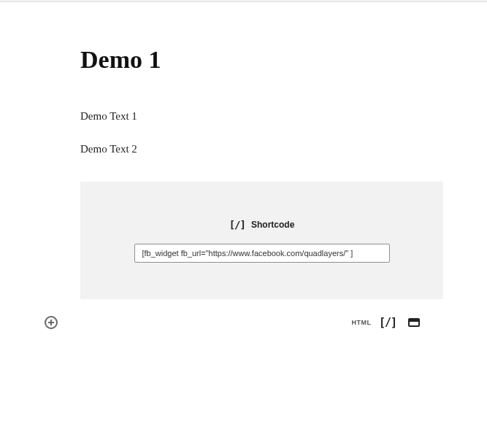 This screenshot has height=448, width=487. Describe the element at coordinates (261, 60) in the screenshot. I see `page-title: Demo 1` at that location.